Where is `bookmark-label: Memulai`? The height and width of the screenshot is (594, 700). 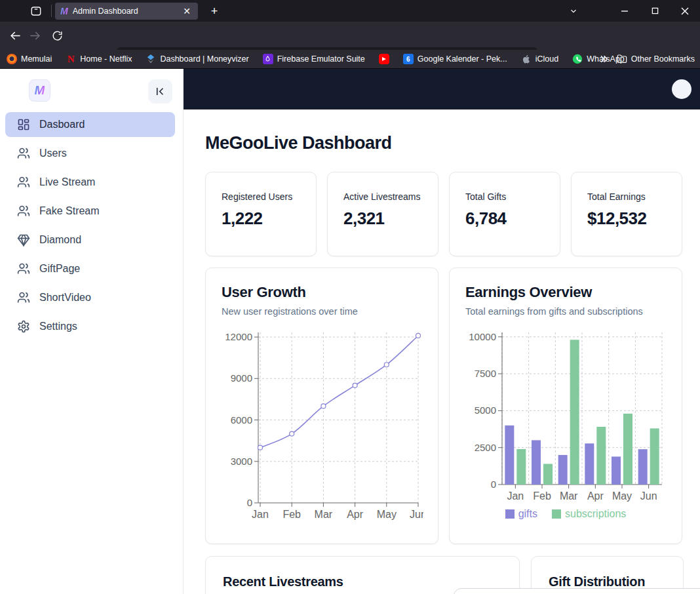 bookmark-label: Memulai is located at coordinates (37, 59).